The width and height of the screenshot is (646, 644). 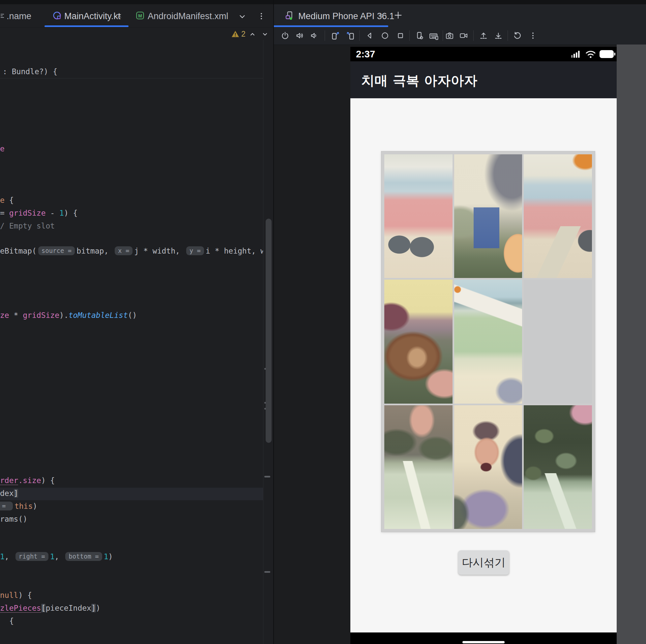 What do you see at coordinates (464, 35) in the screenshot?
I see `screen-record-button` at bounding box center [464, 35].